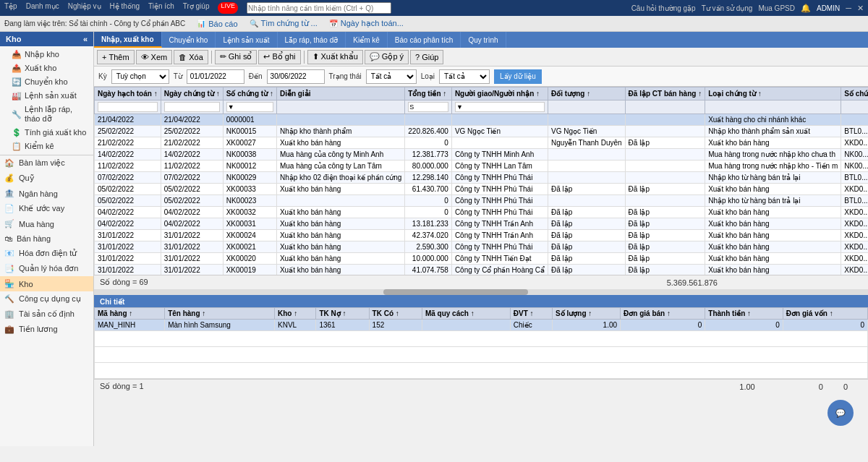 This screenshot has height=462, width=868. Describe the element at coordinates (46, 114) in the screenshot. I see `sidebar-item-lenh-lap-rap: 🔧 Lệnh lắp ráp, tháo dỡ` at that location.